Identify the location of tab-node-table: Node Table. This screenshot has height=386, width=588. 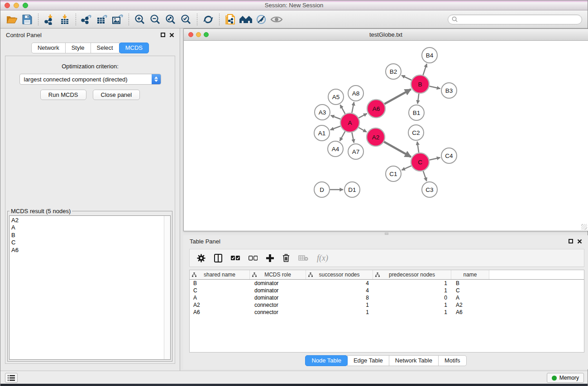
(326, 361).